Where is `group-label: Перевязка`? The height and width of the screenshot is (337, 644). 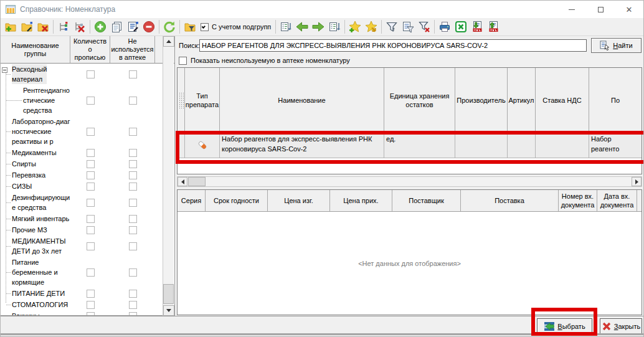 group-label: Перевязка is located at coordinates (29, 175).